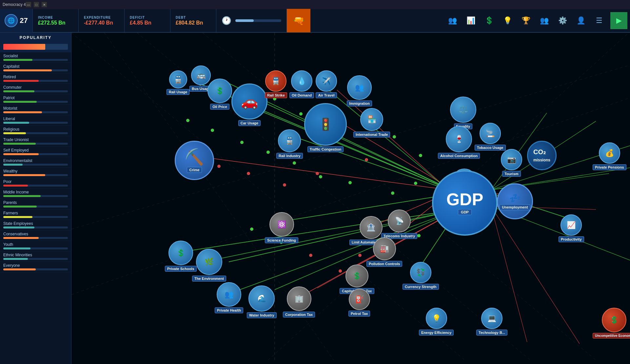  What do you see at coordinates (492, 321) in the screenshot?
I see `technology-bonus-node: 💻 Technology B...` at bounding box center [492, 321].